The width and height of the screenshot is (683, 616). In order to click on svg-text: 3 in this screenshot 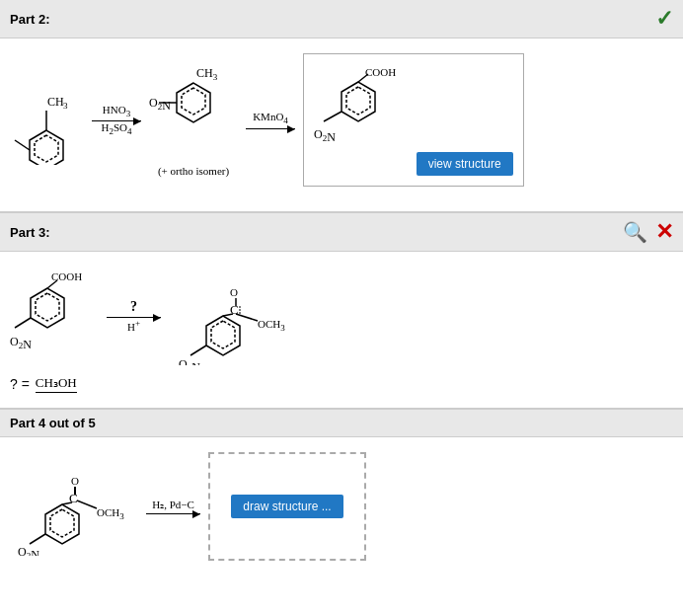, I will do `click(65, 106)`.